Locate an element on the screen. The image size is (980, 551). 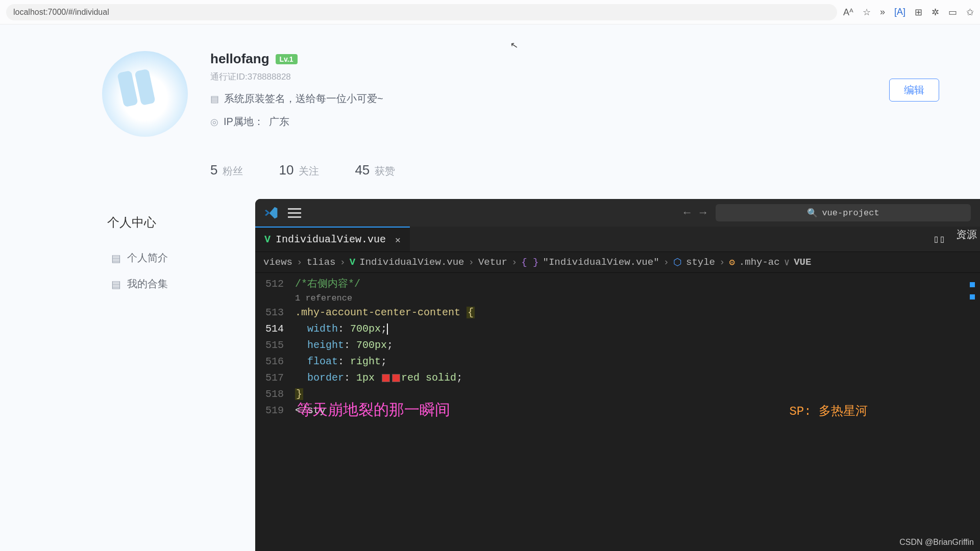
line-gutter: 512 513 514 515 516 517 518 519 is located at coordinates (273, 347).